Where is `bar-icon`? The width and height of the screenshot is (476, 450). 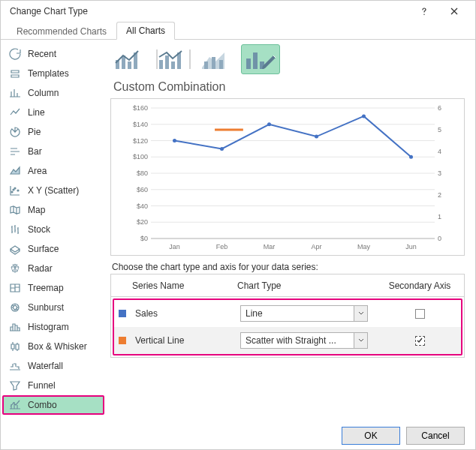 bar-icon is located at coordinates (15, 152).